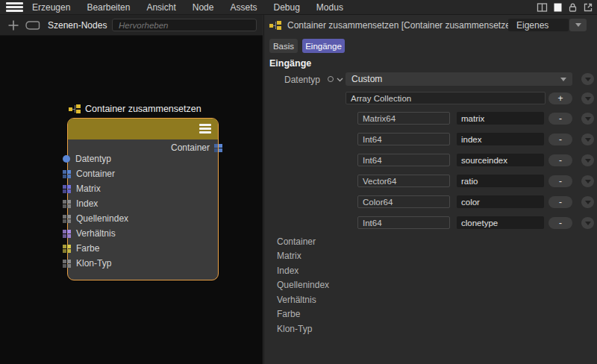 Image resolution: width=597 pixels, height=364 pixels. What do you see at coordinates (588, 7) in the screenshot?
I see `pop-out-icon` at bounding box center [588, 7].